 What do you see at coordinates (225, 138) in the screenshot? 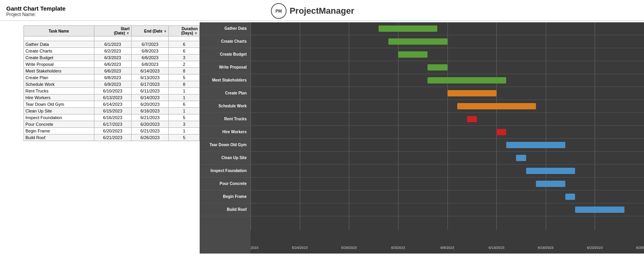
I see `gantt-labels: Gather DataCreate ChartsCreate BudgetWri…` at bounding box center [225, 138].